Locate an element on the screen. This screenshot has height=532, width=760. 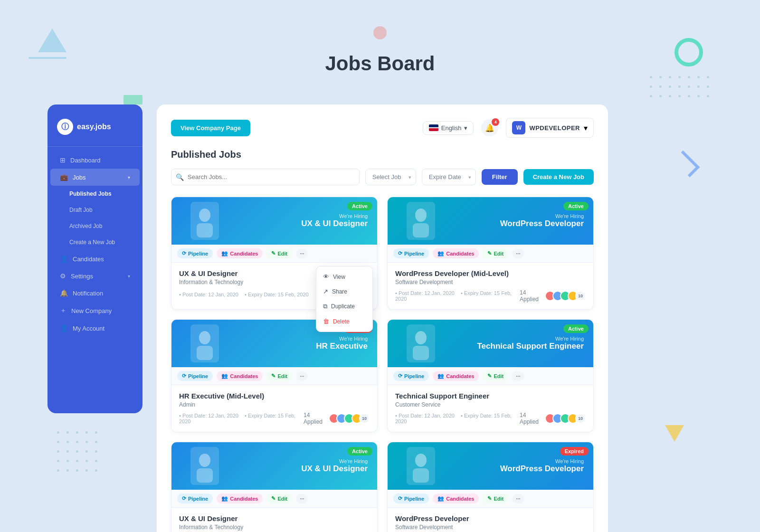
share-icon: ↗ is located at coordinates (326, 292).